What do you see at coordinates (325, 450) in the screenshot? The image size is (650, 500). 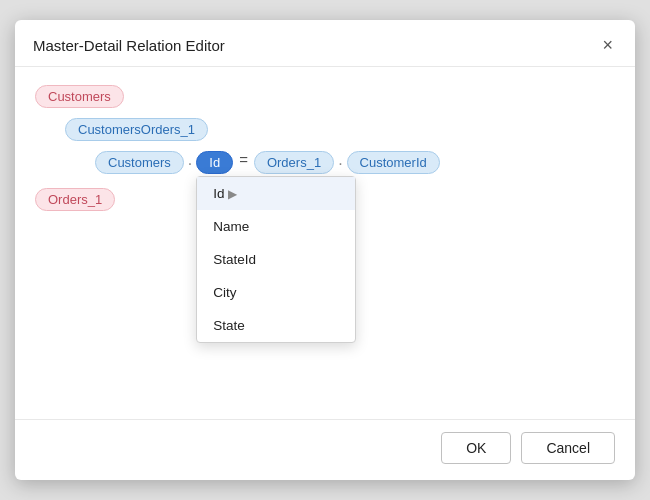 I see `dialog-footer: OK Cancel` at bounding box center [325, 450].